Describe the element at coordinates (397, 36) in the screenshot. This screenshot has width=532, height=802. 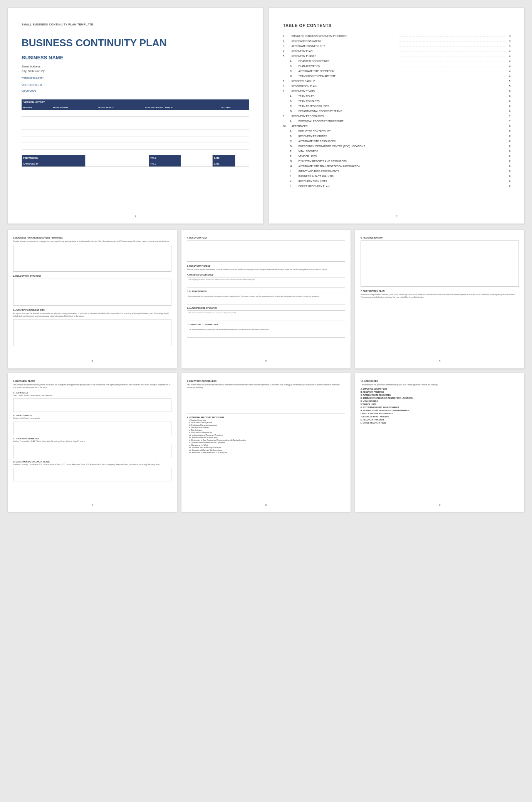
I see `toc-item: 1. BUSINESS FUNCTION RECOVERY PRIORITIES…` at that location.